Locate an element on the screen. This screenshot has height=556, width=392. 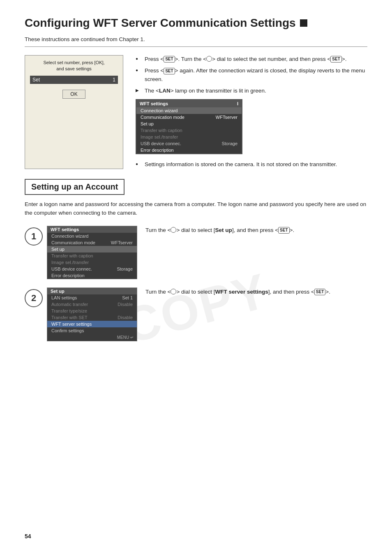
step-2-row: 2 Set up LAN settingsSet 1 Automatic tra… is located at coordinates (196, 314).